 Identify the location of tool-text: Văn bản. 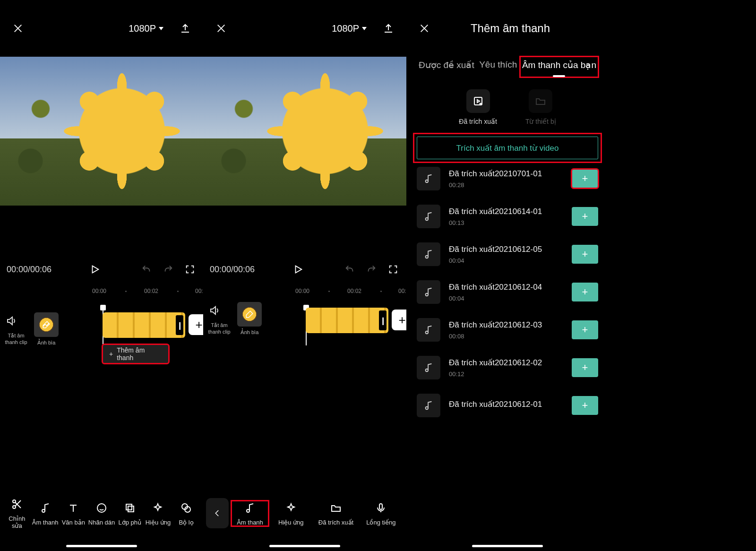
(73, 513).